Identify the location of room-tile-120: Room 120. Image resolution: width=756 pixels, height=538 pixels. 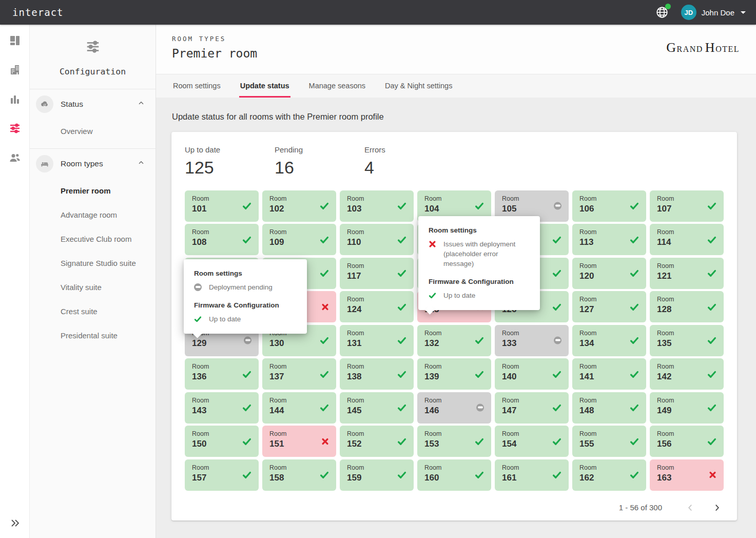
(609, 273).